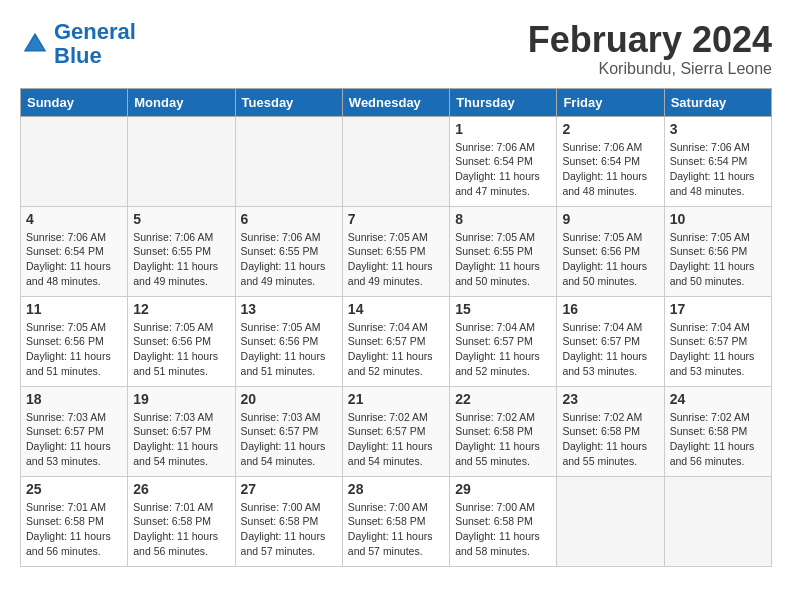 This screenshot has width=792, height=612. What do you see at coordinates (74, 102) in the screenshot?
I see `weekday-header: Sunday` at bounding box center [74, 102].